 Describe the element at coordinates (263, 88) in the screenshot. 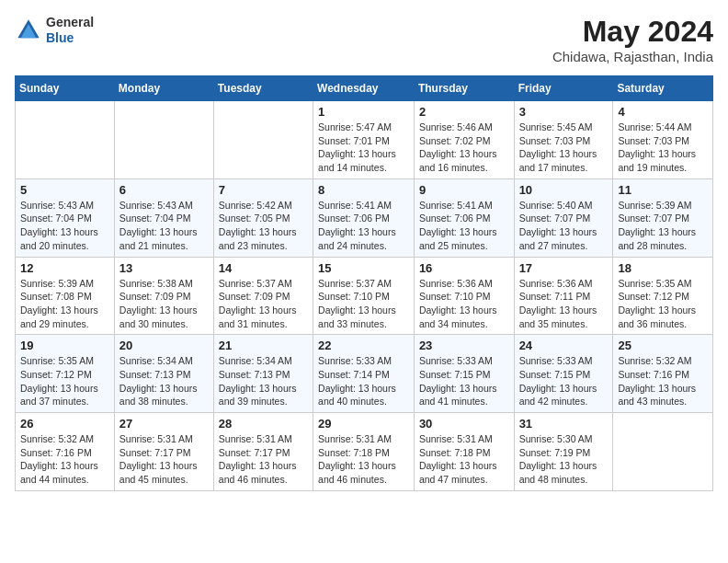

I see `weekday-header: Tuesday` at that location.